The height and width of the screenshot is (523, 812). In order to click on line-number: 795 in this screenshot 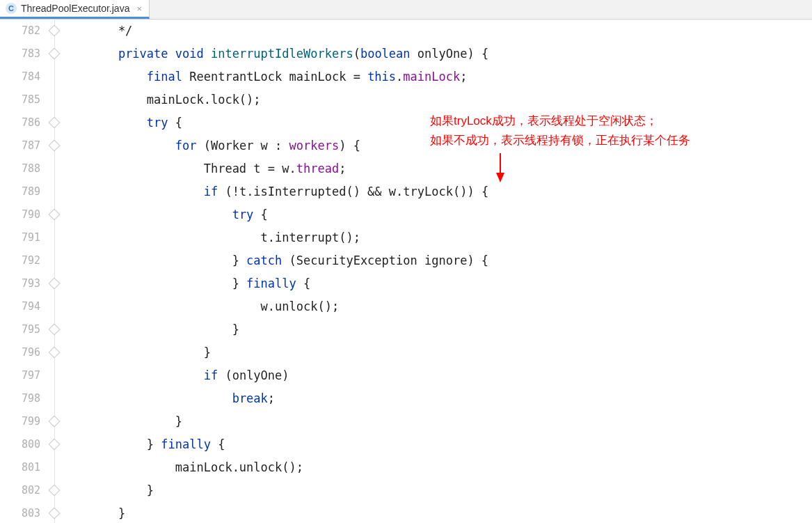, I will do `click(20, 330)`.